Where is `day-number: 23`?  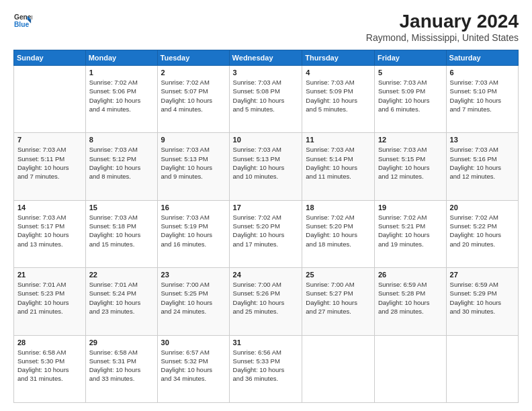
day-number: 23 is located at coordinates (193, 275).